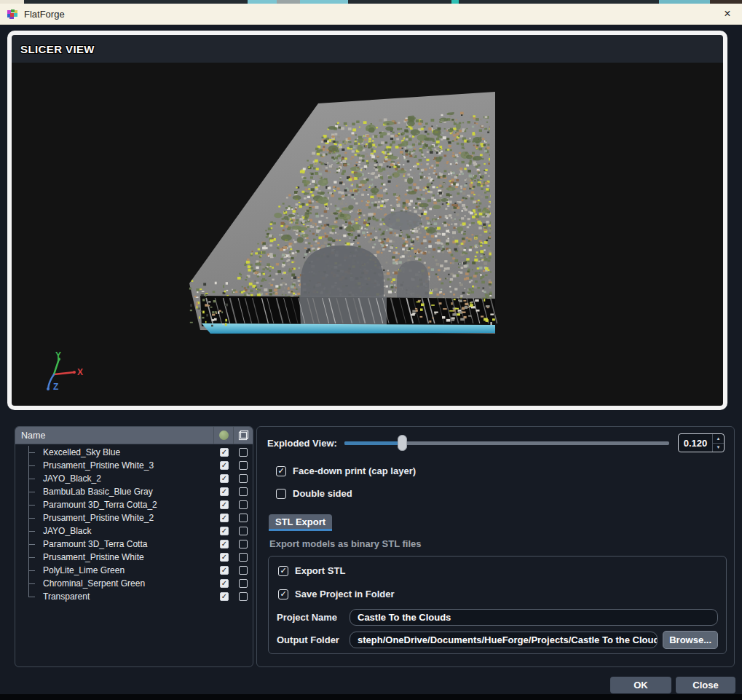 This screenshot has width=742, height=700. I want to click on double-sided-label: Double sided, so click(323, 494).